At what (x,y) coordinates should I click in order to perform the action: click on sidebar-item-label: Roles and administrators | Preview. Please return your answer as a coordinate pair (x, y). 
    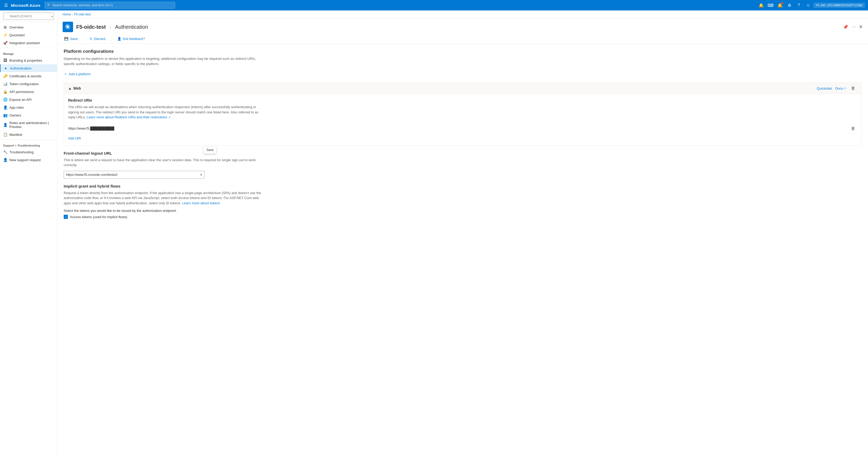
    Looking at the image, I should click on (32, 125).